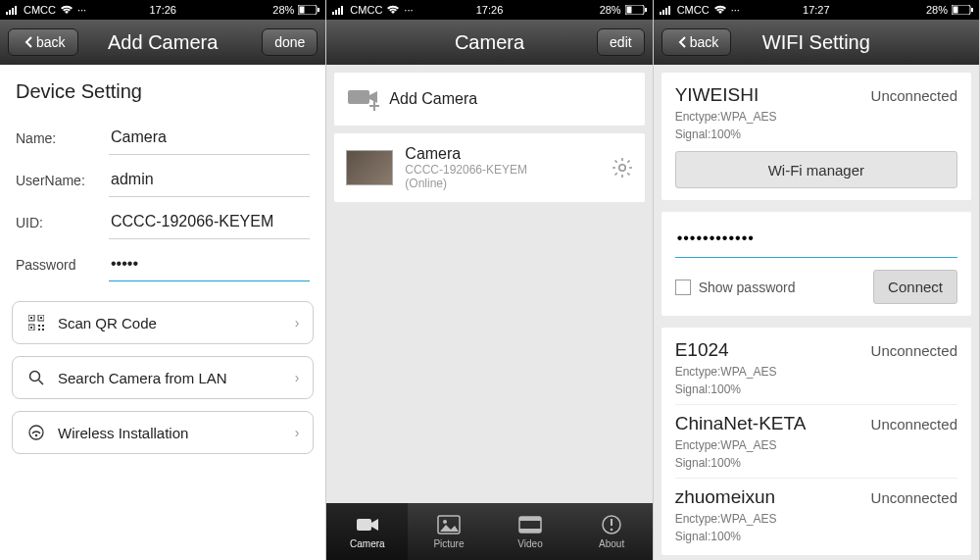  Describe the element at coordinates (489, 42) in the screenshot. I see `nav-bar: Camera edit` at that location.